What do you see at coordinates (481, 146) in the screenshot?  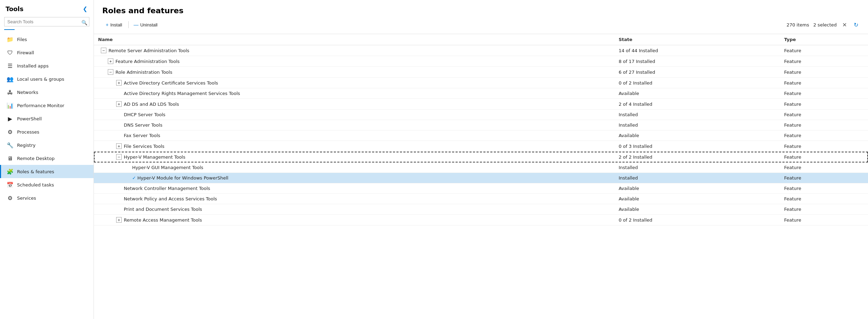 I see `table-row: +File Services Tools0 of 3 InstalledFeat…` at bounding box center [481, 146].